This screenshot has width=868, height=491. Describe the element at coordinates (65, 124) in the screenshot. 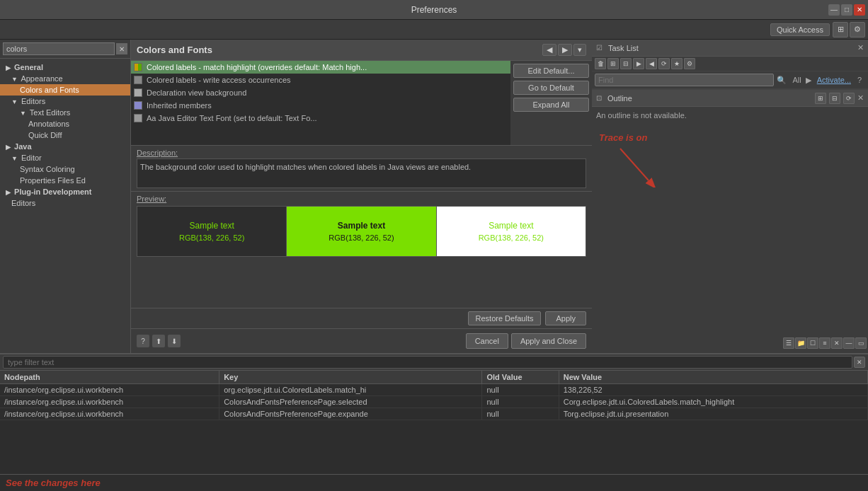

I see `sidebar-item-annotations: Annotations` at that location.